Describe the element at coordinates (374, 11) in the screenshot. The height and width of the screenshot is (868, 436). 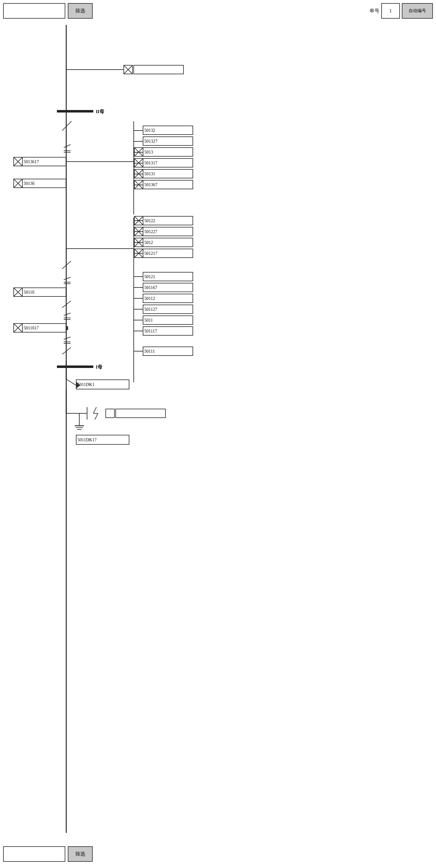
I see `serial-label: 串号` at that location.